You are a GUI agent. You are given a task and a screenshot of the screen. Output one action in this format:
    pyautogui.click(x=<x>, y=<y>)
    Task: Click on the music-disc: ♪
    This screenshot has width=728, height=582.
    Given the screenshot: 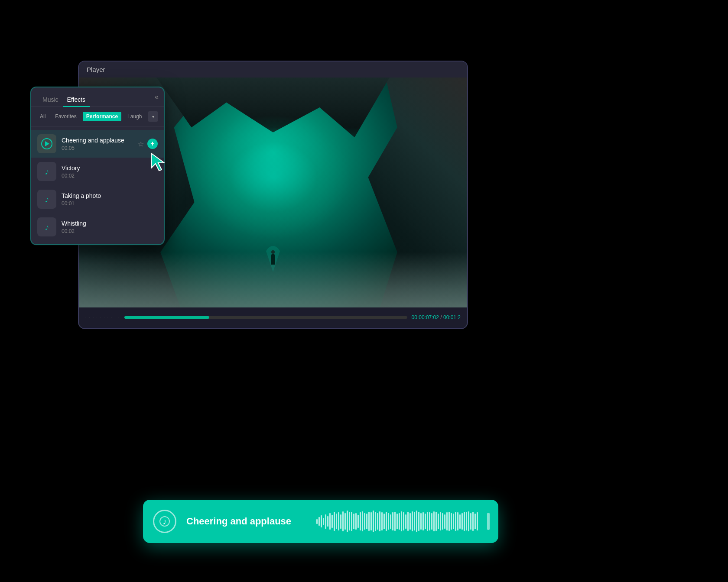 What is the action you would take?
    pyautogui.click(x=165, y=521)
    